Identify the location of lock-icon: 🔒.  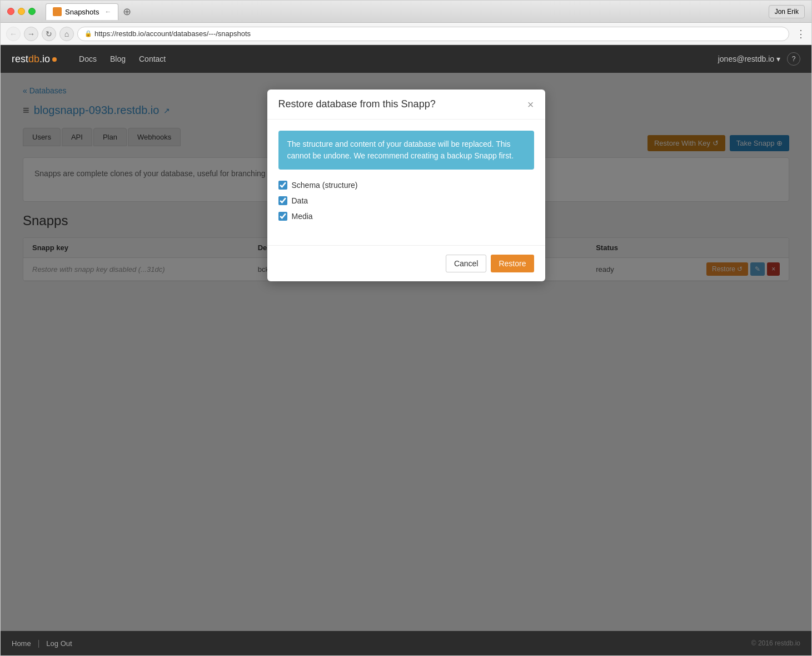
(88, 33).